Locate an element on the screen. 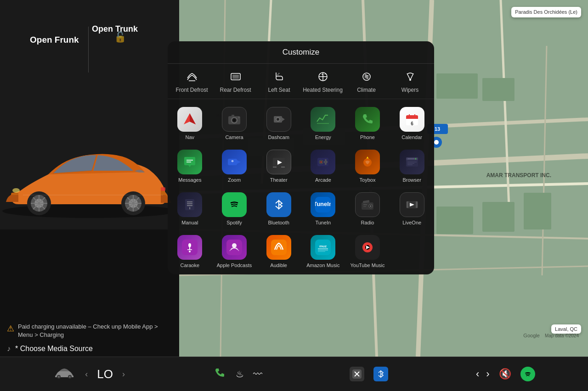  zoom-label: Zoom is located at coordinates (234, 180).